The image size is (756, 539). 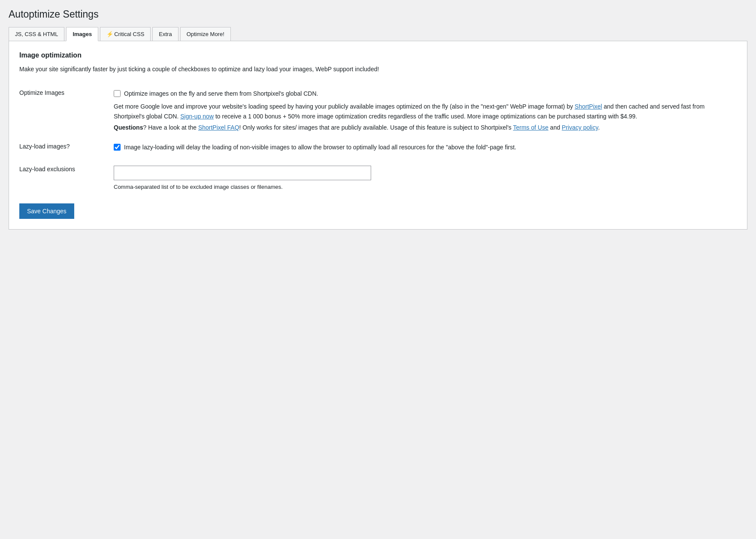 I want to click on optimize-images-control: Optimize images on the fly and serve the…, so click(x=425, y=111).